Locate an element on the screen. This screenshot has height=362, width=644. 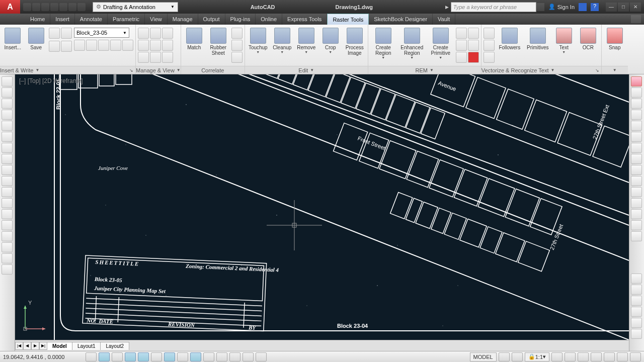
layout-first-icon: |◀ is located at coordinates (19, 346).